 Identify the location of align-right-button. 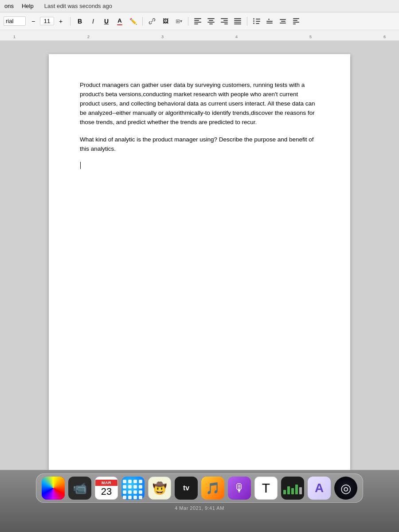
(224, 21).